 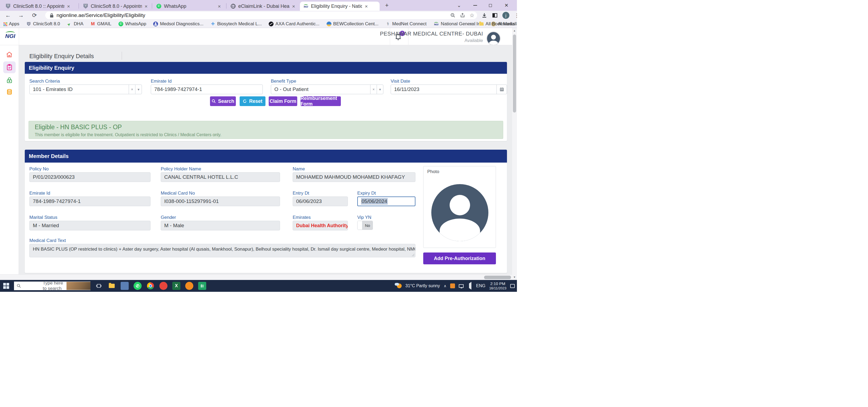 What do you see at coordinates (463, 15) in the screenshot?
I see `share-icon` at bounding box center [463, 15].